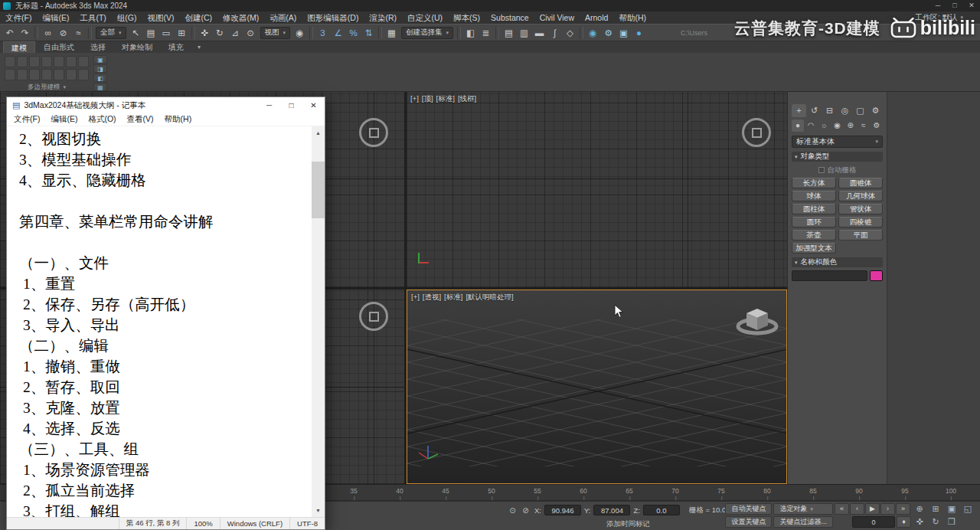  Describe the element at coordinates (137, 47) in the screenshot. I see `ribbon-tab: 对象绘制` at that location.